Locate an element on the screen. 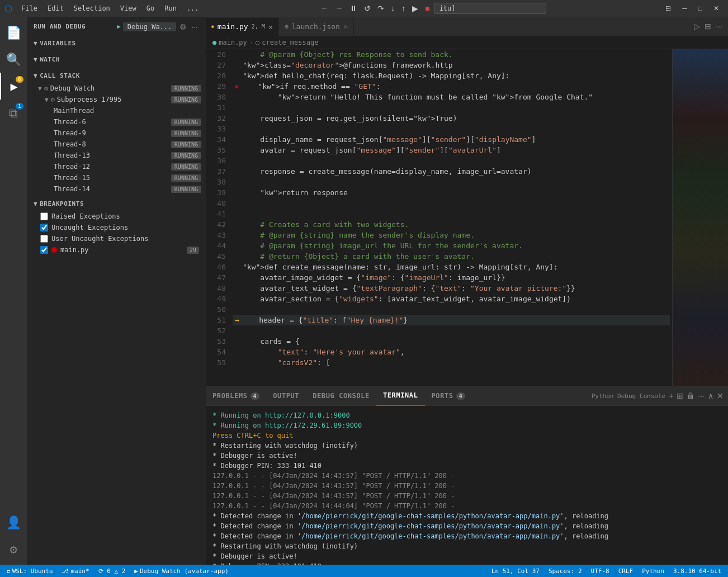 The image size is (728, 577). split-terminal-button: ⊞ is located at coordinates (680, 396).